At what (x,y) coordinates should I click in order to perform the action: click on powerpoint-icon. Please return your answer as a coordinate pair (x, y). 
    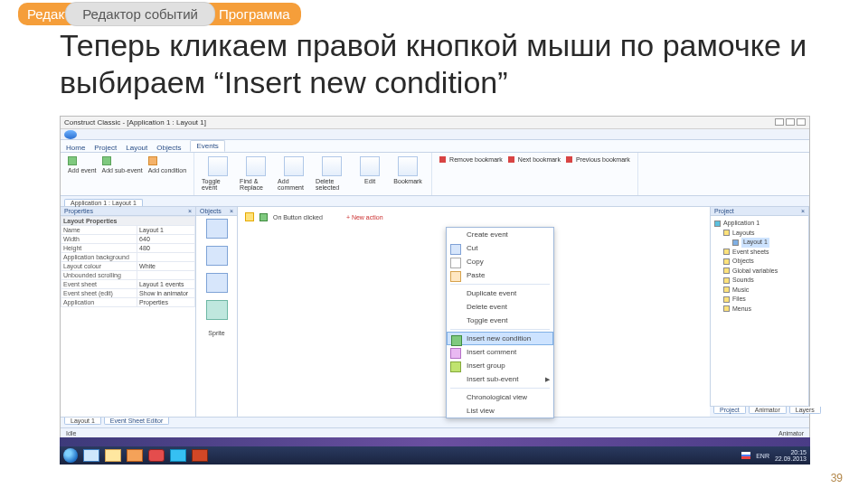
    Looking at the image, I should click on (200, 455).